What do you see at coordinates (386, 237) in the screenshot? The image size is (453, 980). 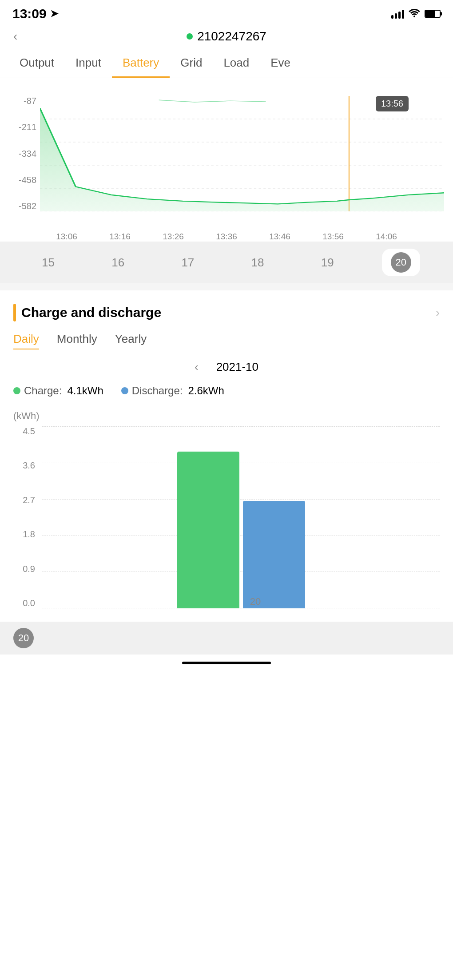 I see `x-label-7: 14:06` at bounding box center [386, 237].